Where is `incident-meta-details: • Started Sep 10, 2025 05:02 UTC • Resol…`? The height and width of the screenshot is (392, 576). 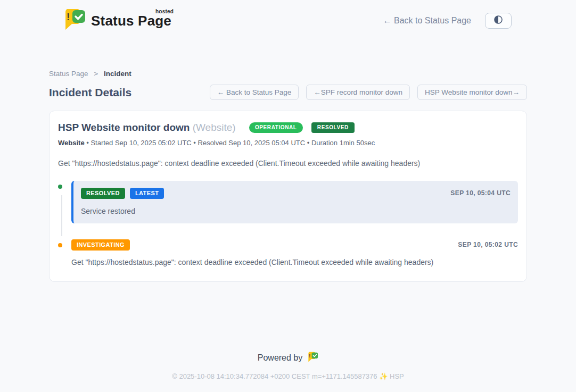
incident-meta-details: • Started Sep 10, 2025 05:02 UTC • Resol… is located at coordinates (231, 143).